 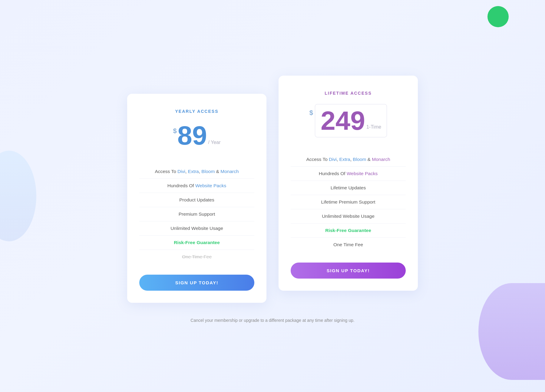 What do you see at coordinates (317, 159) in the screenshot?
I see `access-text-lifetime: Access To` at bounding box center [317, 159].